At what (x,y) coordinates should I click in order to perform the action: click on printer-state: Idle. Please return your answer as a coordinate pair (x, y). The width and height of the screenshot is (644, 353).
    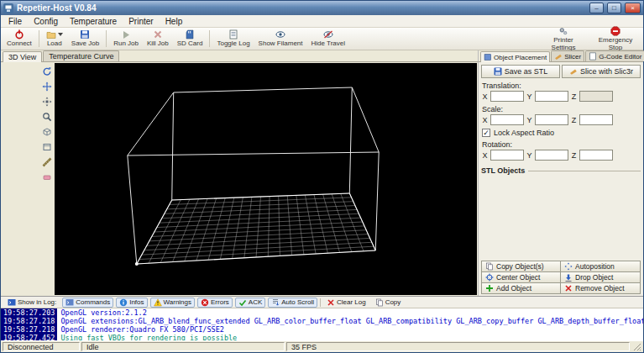
    Looking at the image, I should click on (183, 346).